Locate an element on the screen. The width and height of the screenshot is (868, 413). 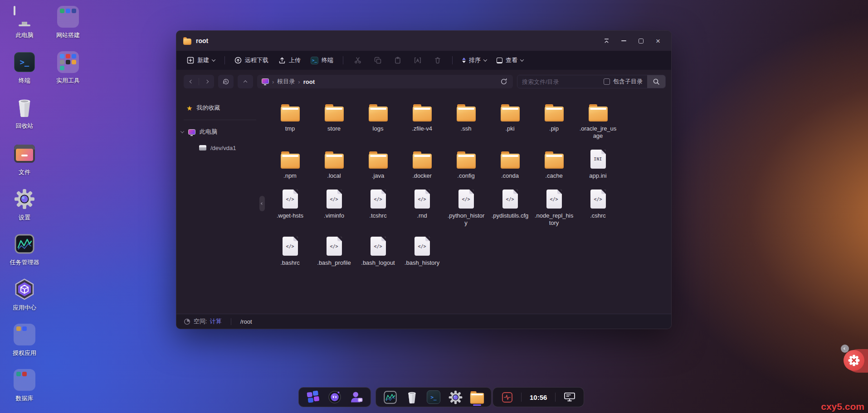
folder-icon is located at coordinates (466, 111).